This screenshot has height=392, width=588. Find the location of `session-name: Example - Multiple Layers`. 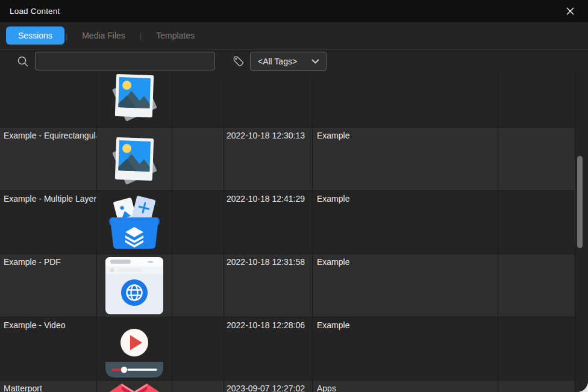

session-name: Example - Multiple Layers is located at coordinates (48, 222).